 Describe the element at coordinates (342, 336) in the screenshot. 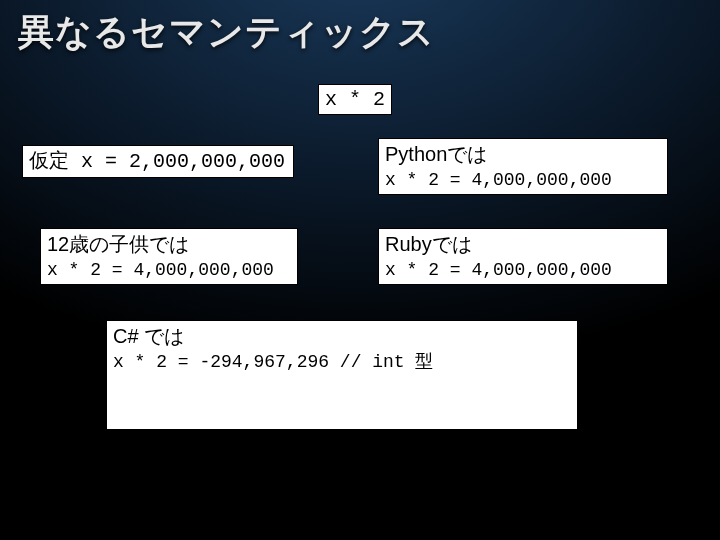

I see `csharp-label: C# では` at that location.